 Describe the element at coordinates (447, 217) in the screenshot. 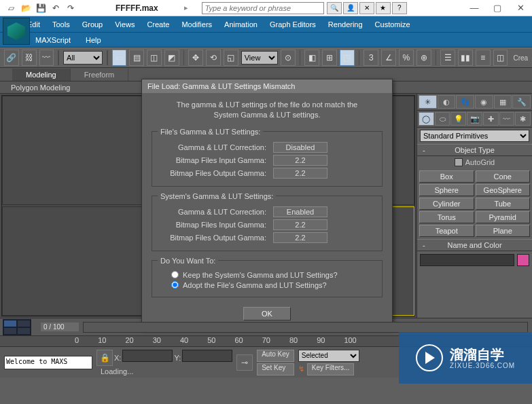

I see `torus-button: Torus` at that location.